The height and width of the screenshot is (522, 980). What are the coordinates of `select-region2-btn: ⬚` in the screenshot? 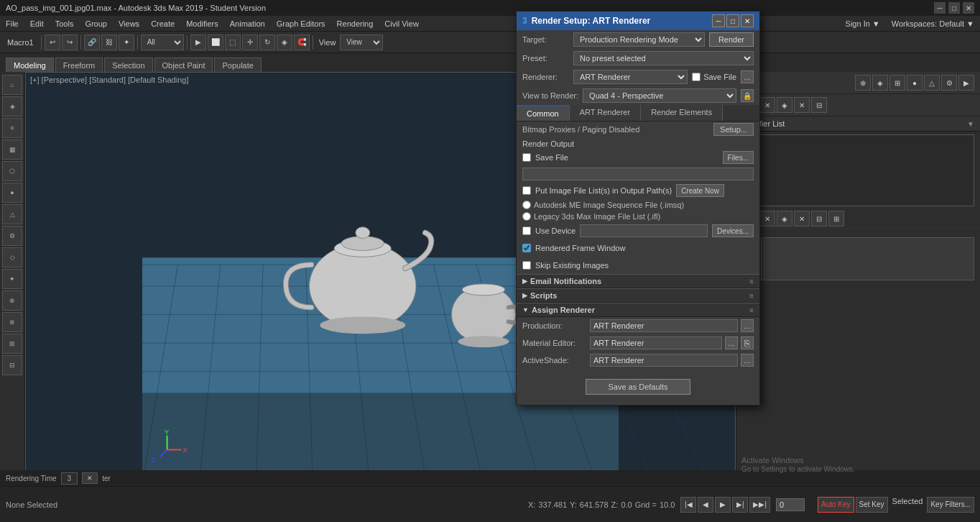 It's located at (233, 42).